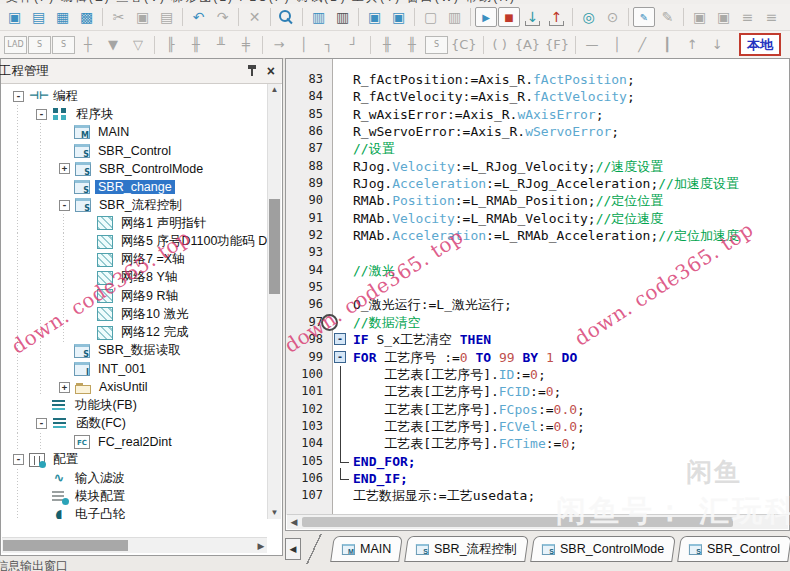 The height and width of the screenshot is (571, 790). I want to click on tree-item: FCFC_real2Dint, so click(134, 442).